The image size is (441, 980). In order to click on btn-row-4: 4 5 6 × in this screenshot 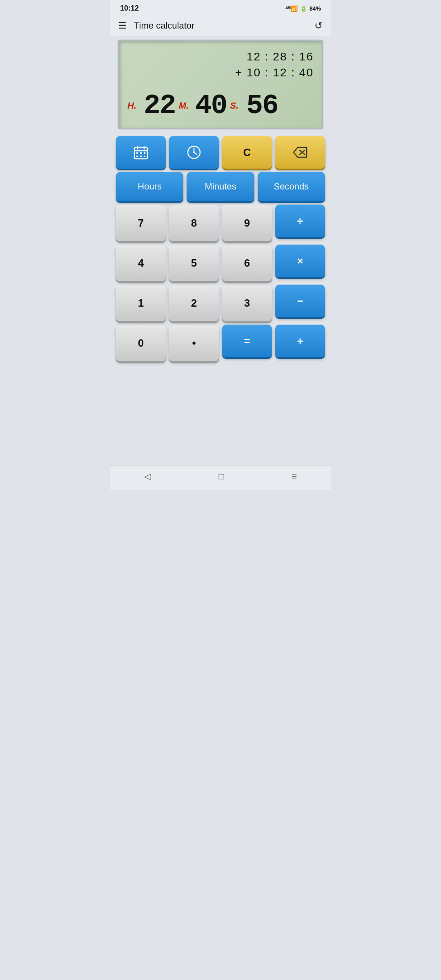, I will do `click(220, 263)`.